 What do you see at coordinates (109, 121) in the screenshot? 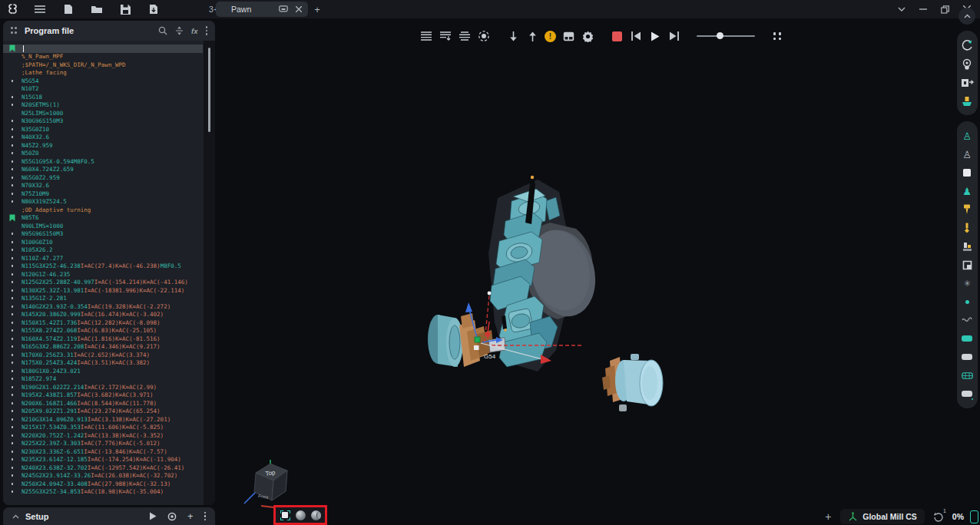
I see `code-line: N30G96S150M3` at bounding box center [109, 121].